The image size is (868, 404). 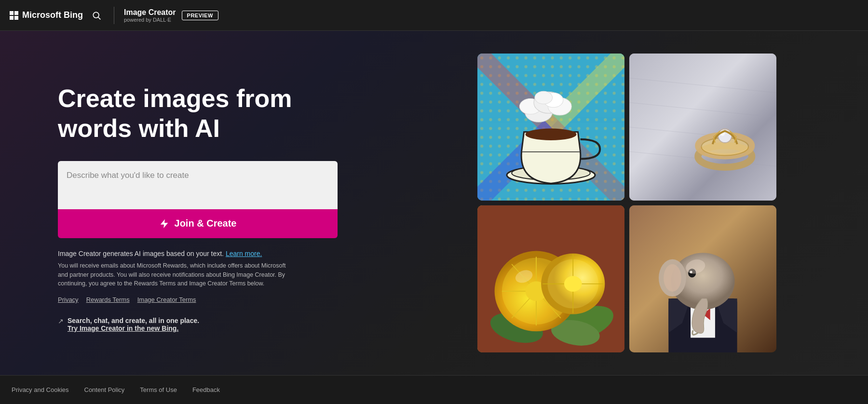 I want to click on new-bing-link: Try Image Creator in the new Bing., so click(x=123, y=328).